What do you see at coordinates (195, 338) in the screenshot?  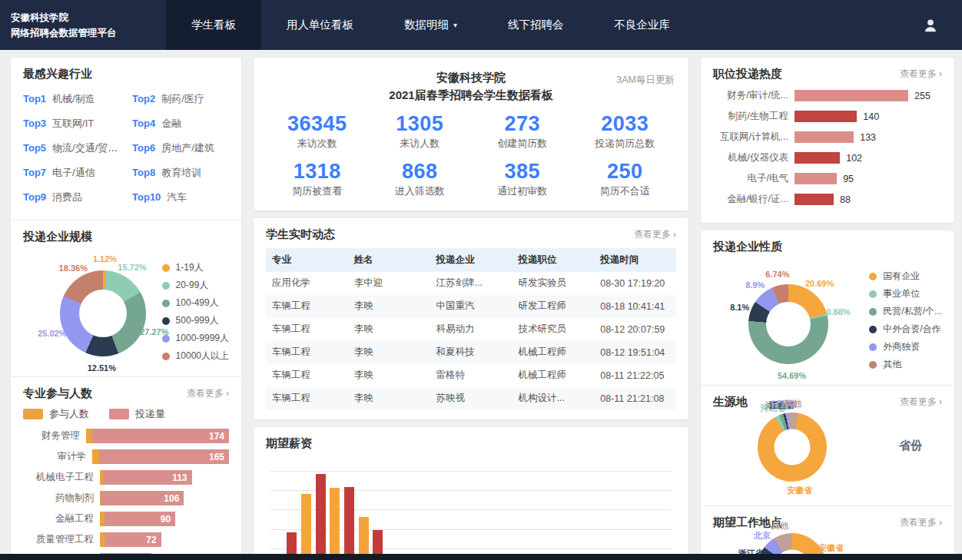 I see `legend-item: 1000-9999人` at bounding box center [195, 338].